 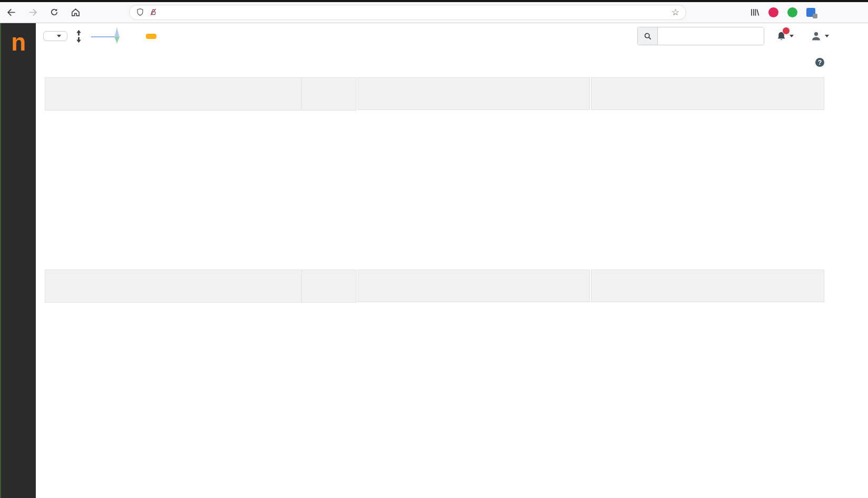 What do you see at coordinates (107, 36) in the screenshot?
I see `traffic-sparkline` at bounding box center [107, 36].